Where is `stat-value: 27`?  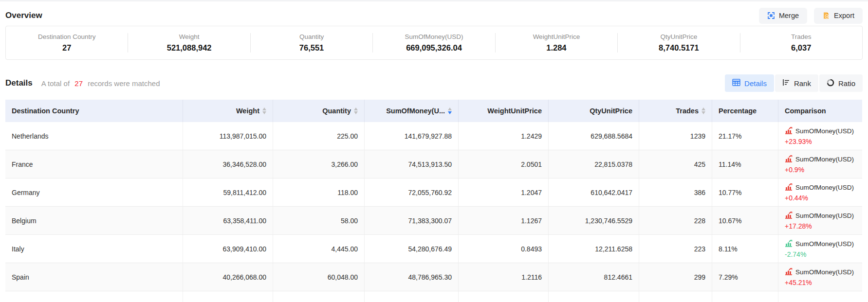 stat-value: 27 is located at coordinates (67, 48).